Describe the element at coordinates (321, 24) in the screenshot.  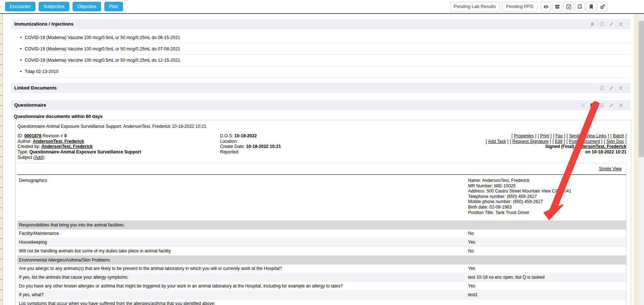
I see `section-immunizations-header: Immunizations / Injections` at that location.